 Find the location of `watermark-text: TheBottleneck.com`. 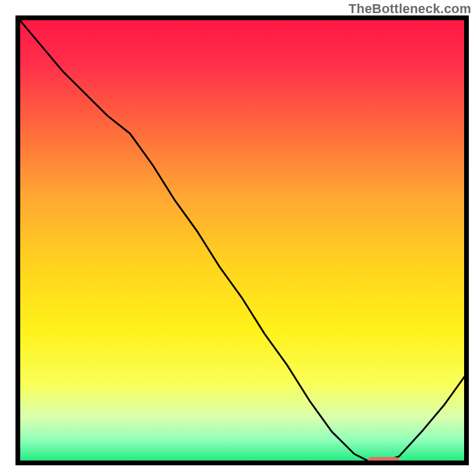

watermark-text: TheBottleneck.com is located at coordinates (410, 9).